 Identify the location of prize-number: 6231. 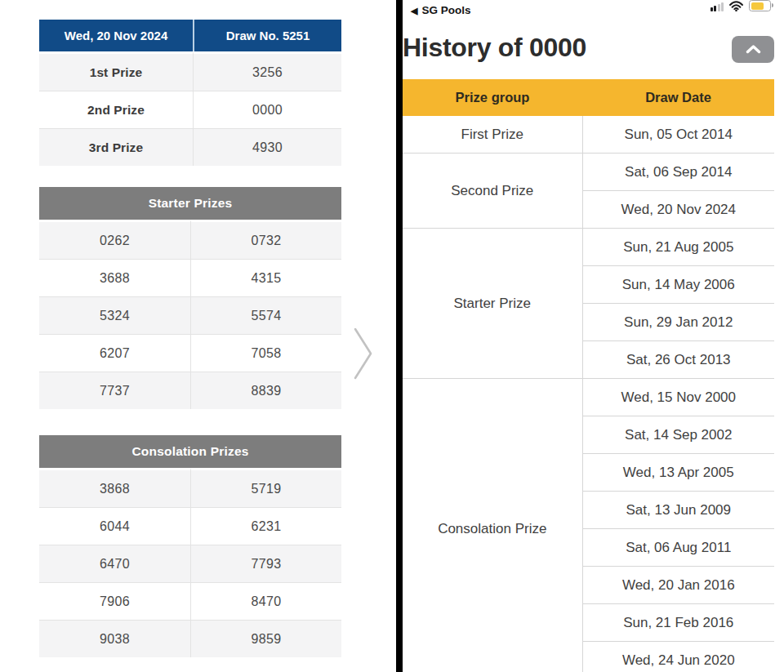
(266, 526).